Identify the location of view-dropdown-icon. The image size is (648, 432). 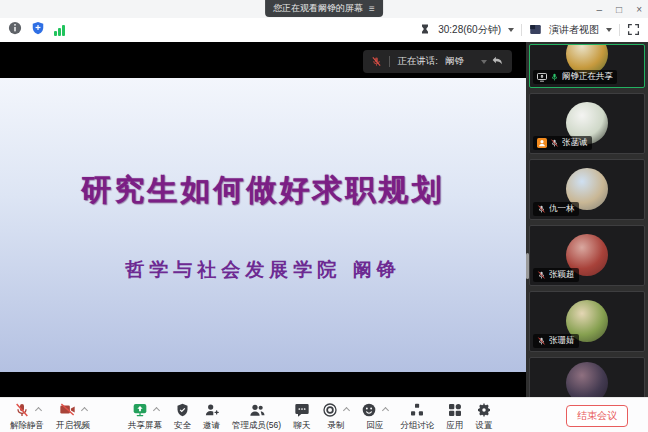
(609, 30).